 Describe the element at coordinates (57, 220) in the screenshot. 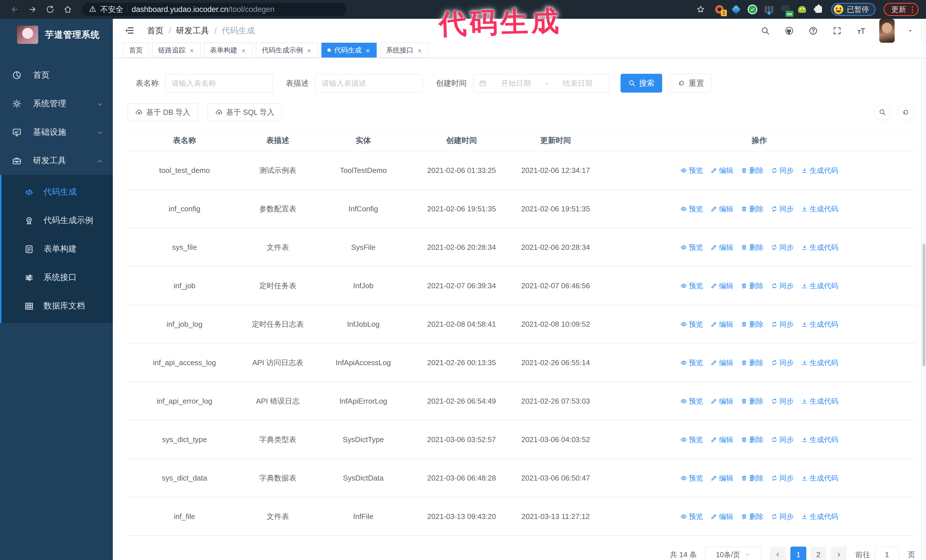

I see `sidebar-submenu-item: 代码生成示例` at that location.